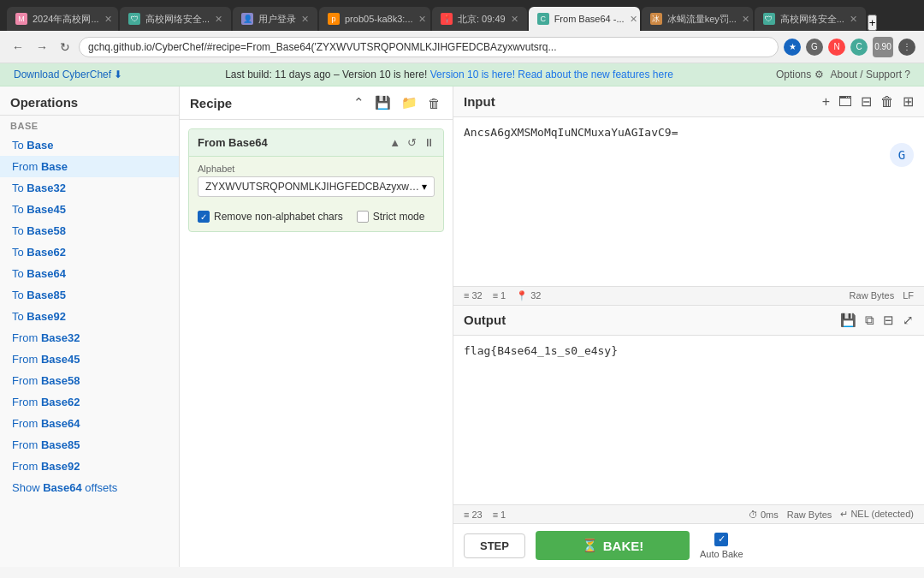 This screenshot has height=578, width=924. I want to click on extension-icon-2: N, so click(837, 47).